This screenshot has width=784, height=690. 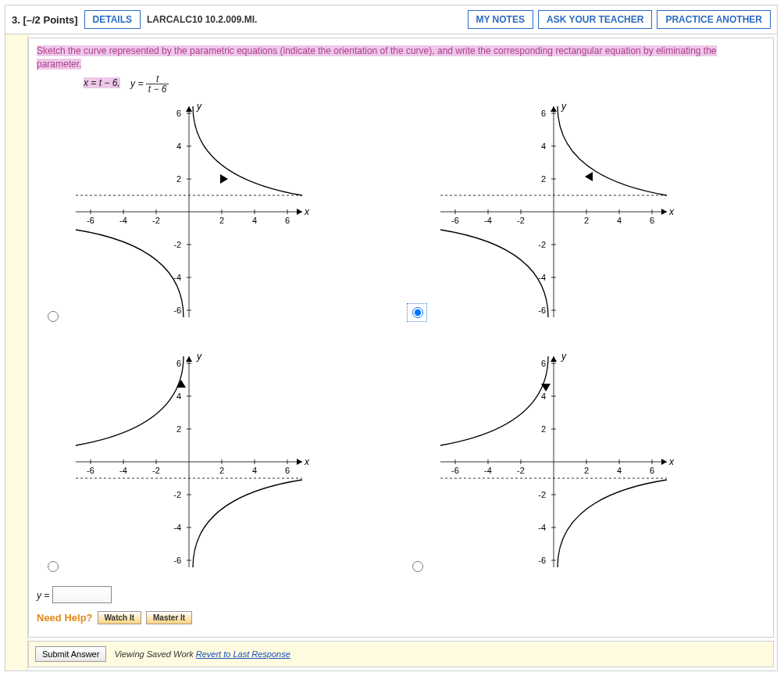 I want to click on details-button: DETAILS, so click(x=112, y=20).